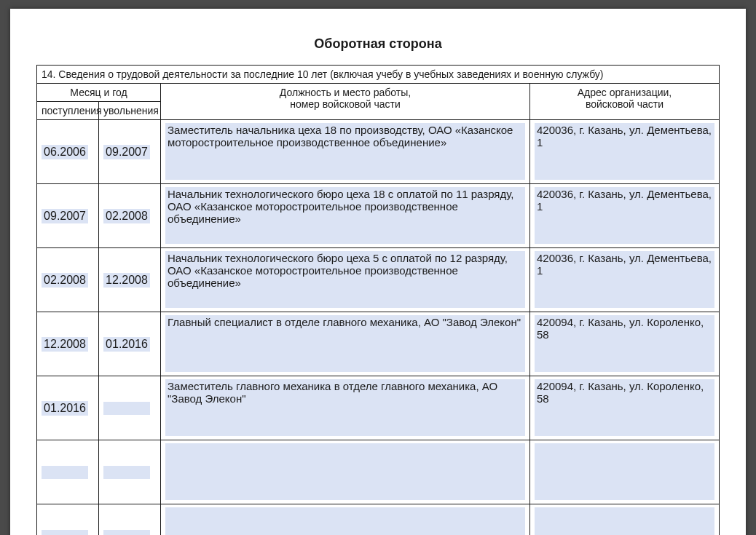 This screenshot has width=756, height=535. What do you see at coordinates (379, 74) in the screenshot?
I see `section-title: 14. Сведения о трудовой деятельности за …` at bounding box center [379, 74].